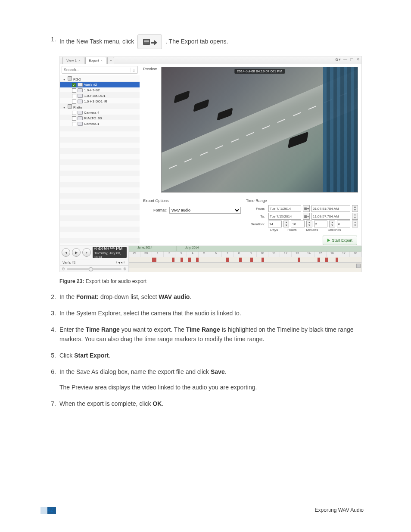 The width and height of the screenshot is (411, 532). Describe the element at coordinates (160, 210) in the screenshot. I see `format-label: Format:` at that location.